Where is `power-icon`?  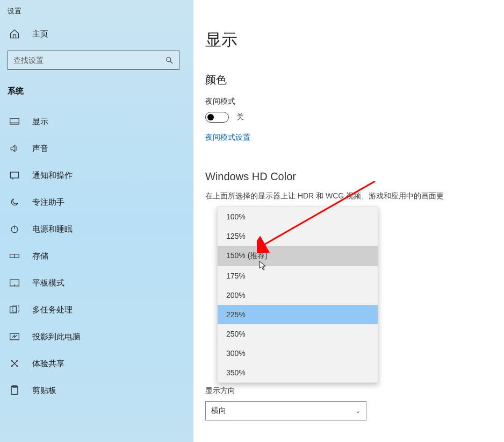 power-icon is located at coordinates (15, 229).